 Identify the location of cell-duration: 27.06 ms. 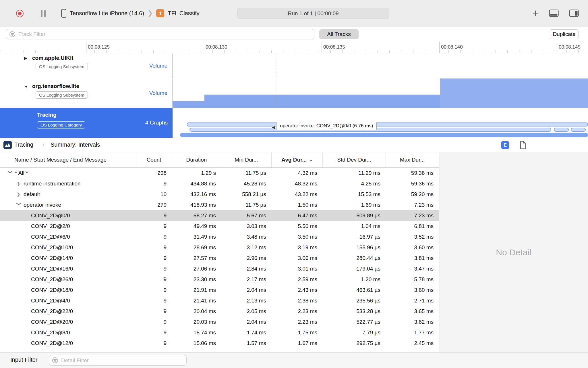
(196, 269).